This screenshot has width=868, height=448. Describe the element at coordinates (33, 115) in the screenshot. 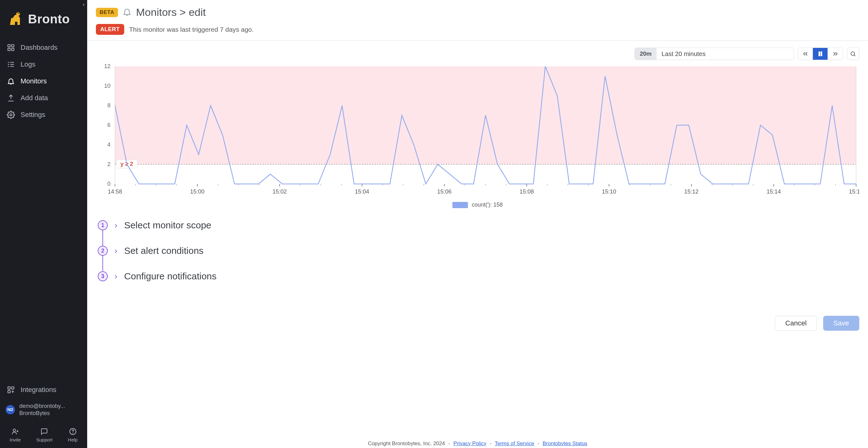

I see `sidebar-item-label: Settings` at that location.